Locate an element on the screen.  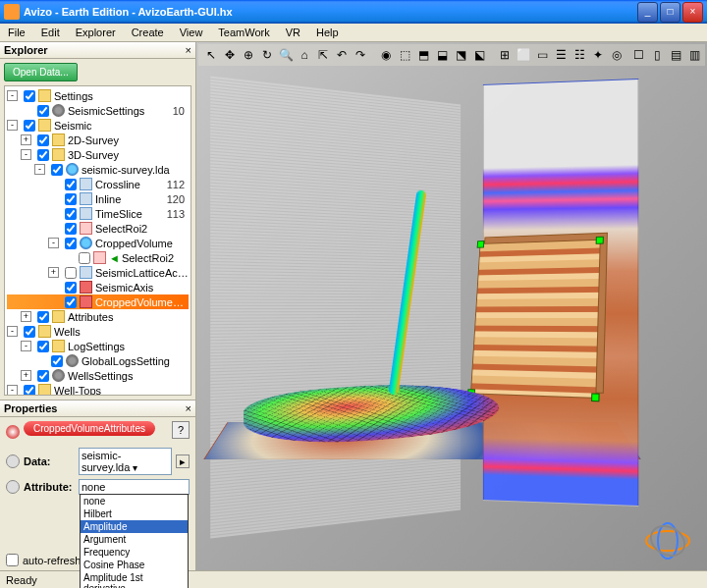
view-tool-4: ⬔ is located at coordinates (461, 55).